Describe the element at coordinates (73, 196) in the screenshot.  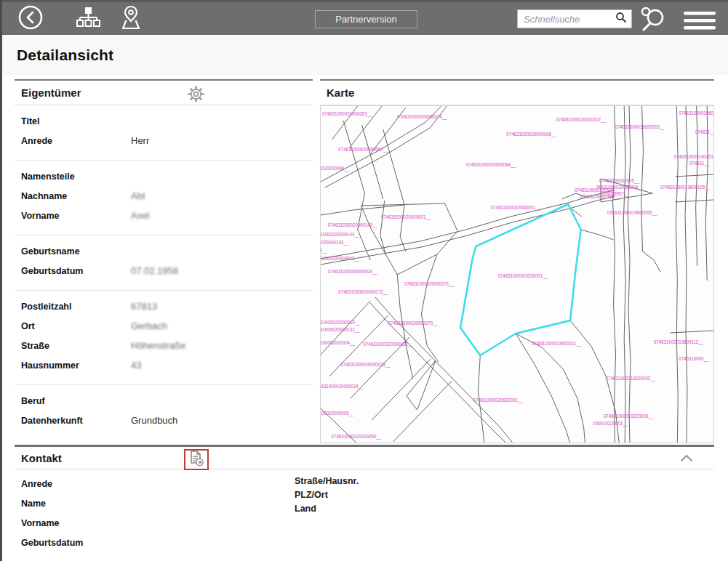
I see `field-label: Nachname` at that location.